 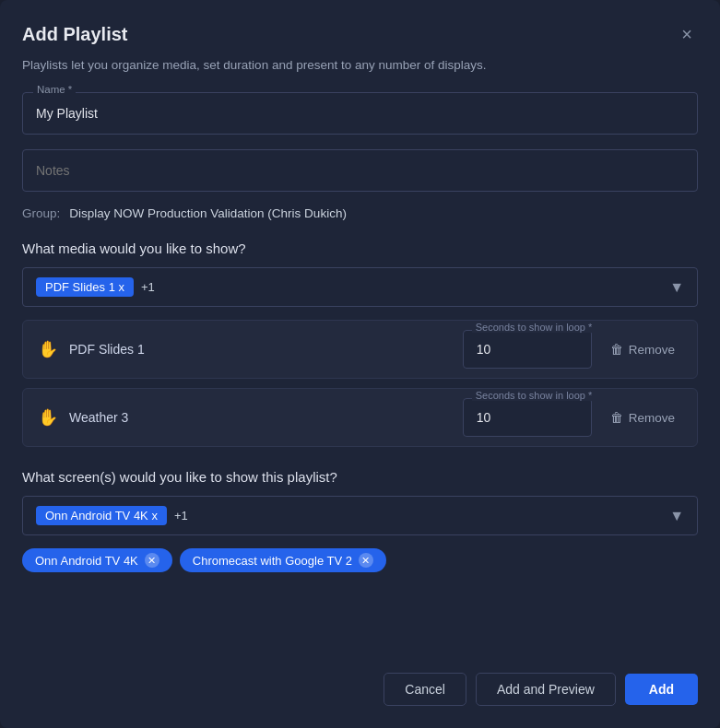 I want to click on seconds-field-wrapper-2: Seconds to show in loop *, so click(x=527, y=417).